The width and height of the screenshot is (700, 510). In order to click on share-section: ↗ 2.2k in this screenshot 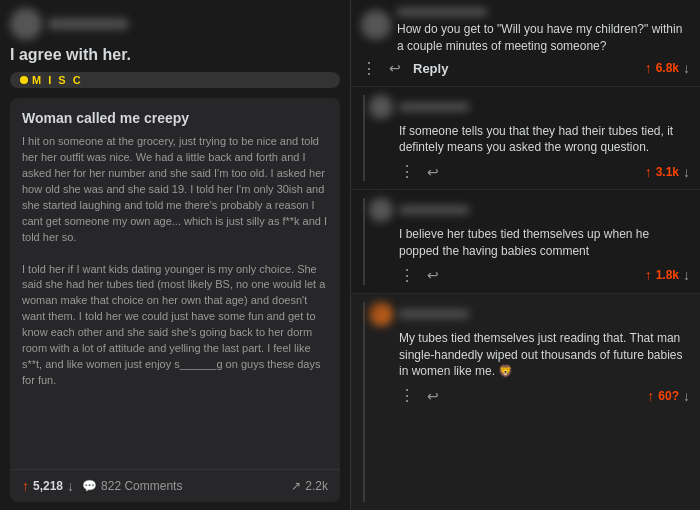, I will do `click(310, 486)`.